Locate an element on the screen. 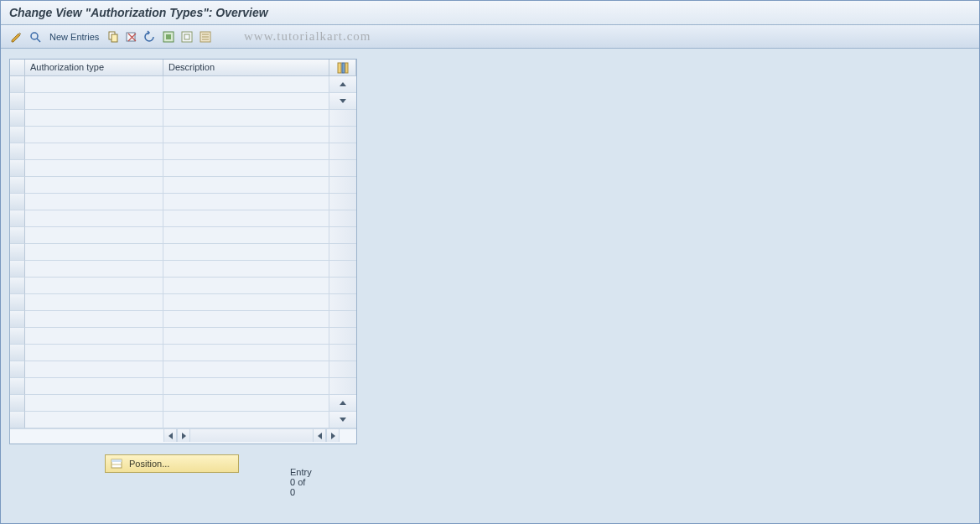  delete-icon is located at coordinates (132, 37).